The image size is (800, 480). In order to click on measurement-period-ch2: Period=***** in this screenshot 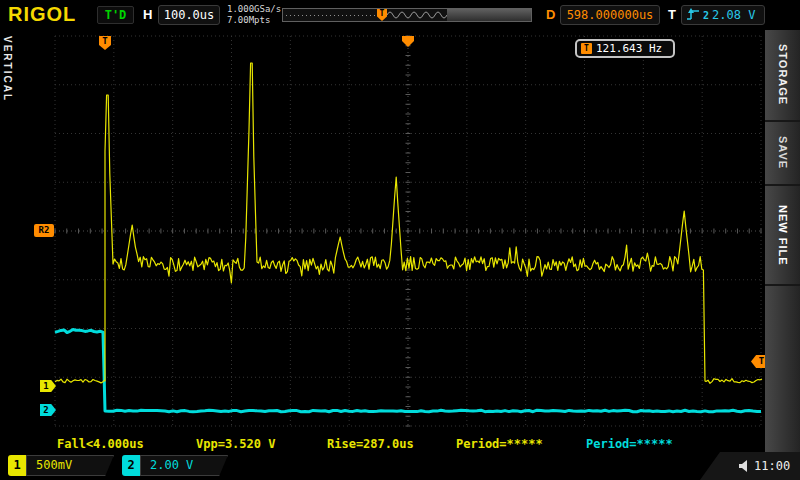, I will do `click(630, 444)`.